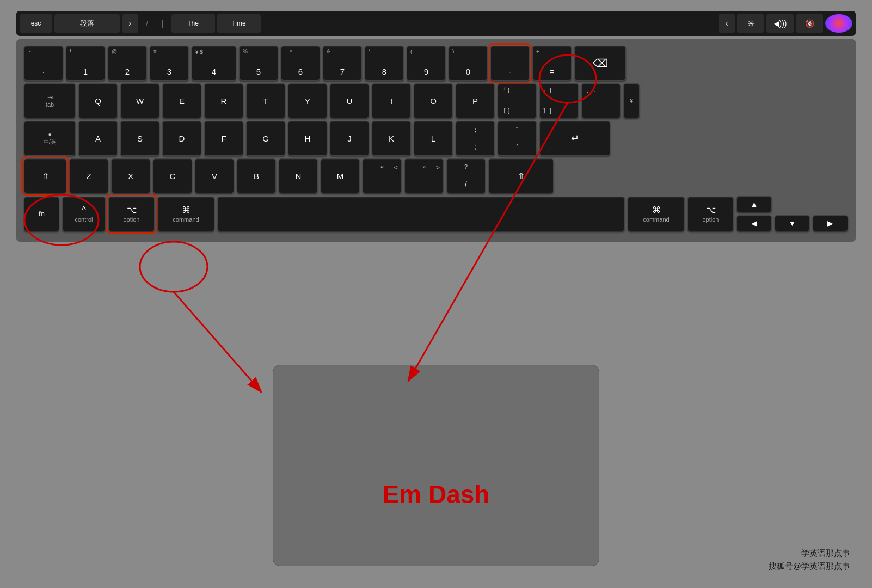 Image resolution: width=872 pixels, height=588 pixels. I want to click on touch-bar: esc 段落 › / | The Time ‹ ✳ ◀))) 🔇, so click(436, 23).